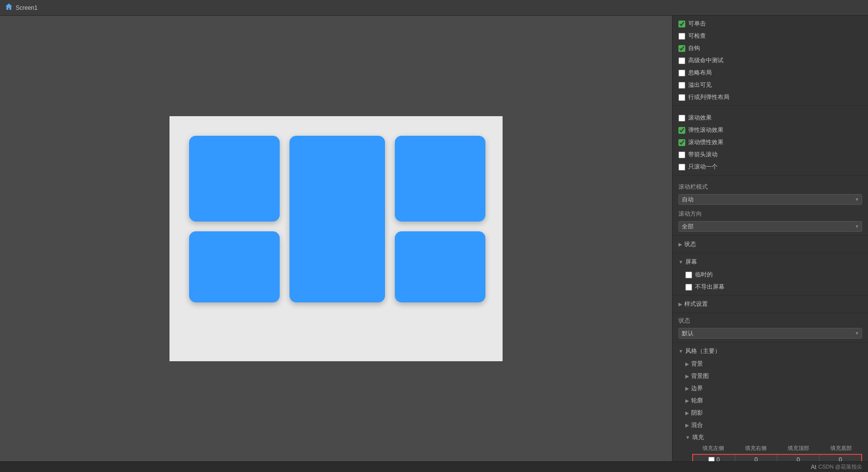 This screenshot has height=472, width=868. What do you see at coordinates (770, 73) in the screenshot?
I see `ignore-layout-checkbox-row: 忽略布局` at bounding box center [770, 73].